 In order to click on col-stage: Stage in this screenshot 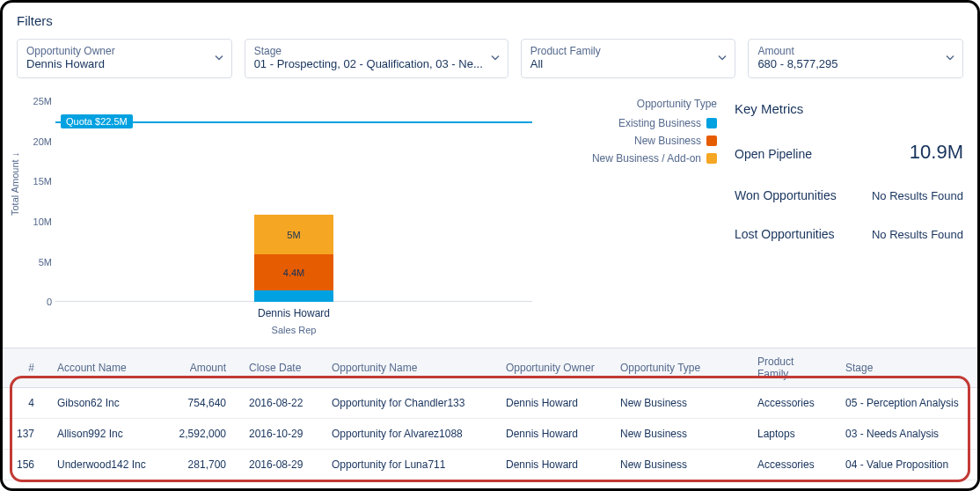, I will do `click(906, 368)`.